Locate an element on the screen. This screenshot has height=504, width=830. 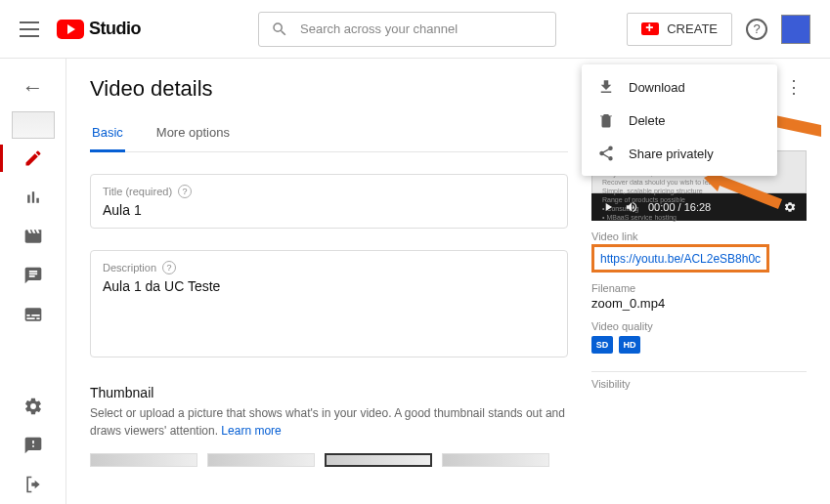
thumbnail-heading: Thumbnail is located at coordinates (328, 393).